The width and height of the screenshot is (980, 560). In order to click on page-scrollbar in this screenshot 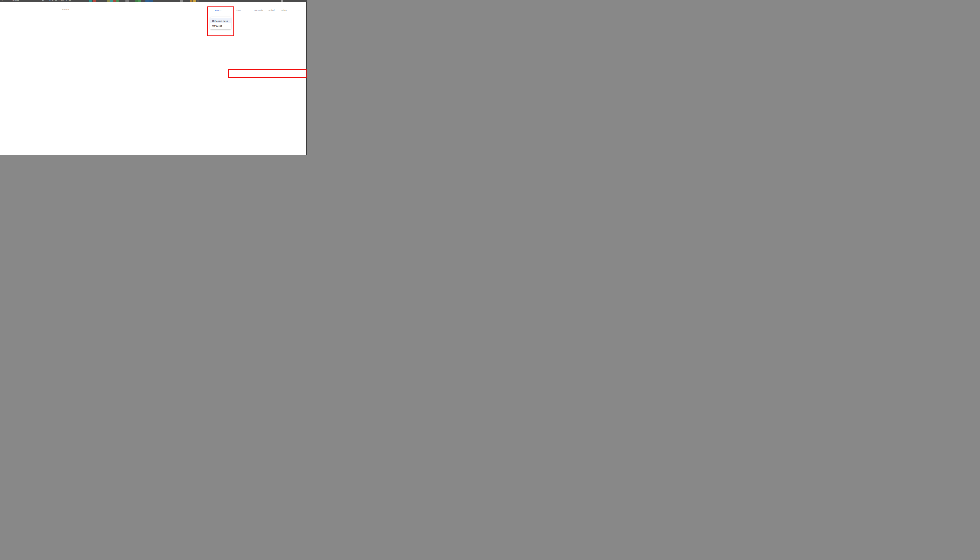, I will do `click(307, 78)`.